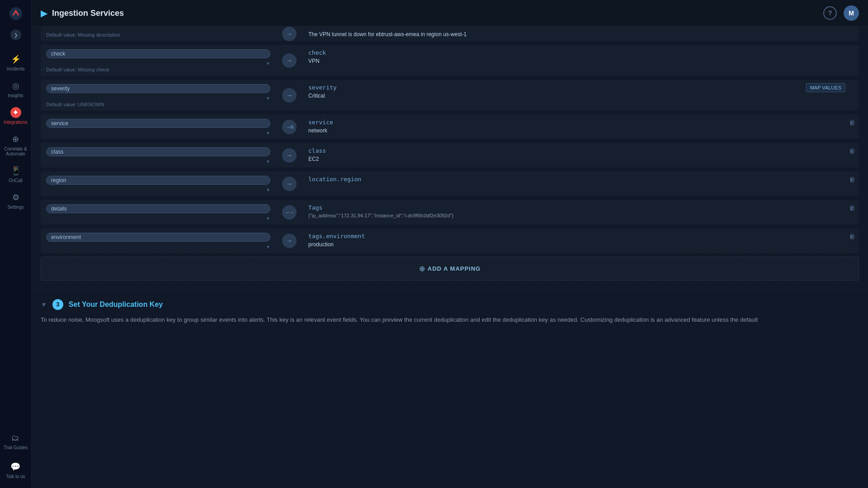 The image size is (868, 488). What do you see at coordinates (289, 155) in the screenshot?
I see `arrow-col-class: →` at bounding box center [289, 155].